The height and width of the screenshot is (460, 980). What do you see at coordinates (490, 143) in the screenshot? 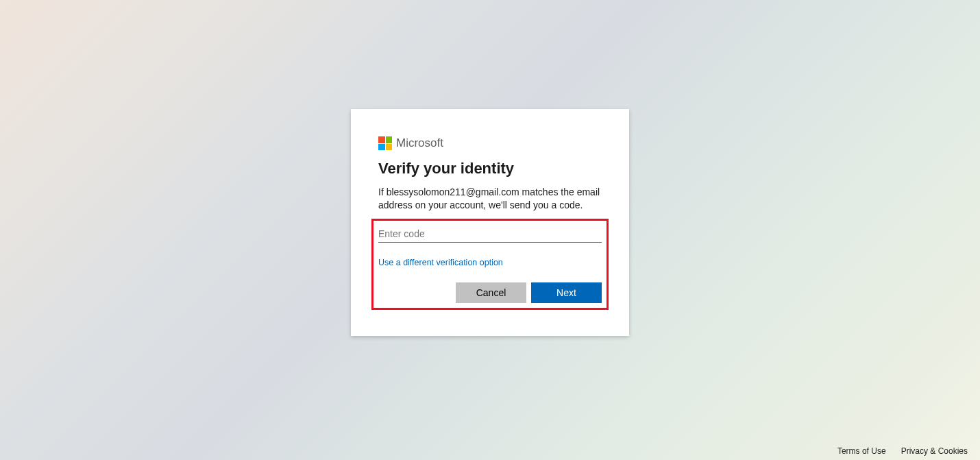
I see `brand-row: Microsoft` at bounding box center [490, 143].